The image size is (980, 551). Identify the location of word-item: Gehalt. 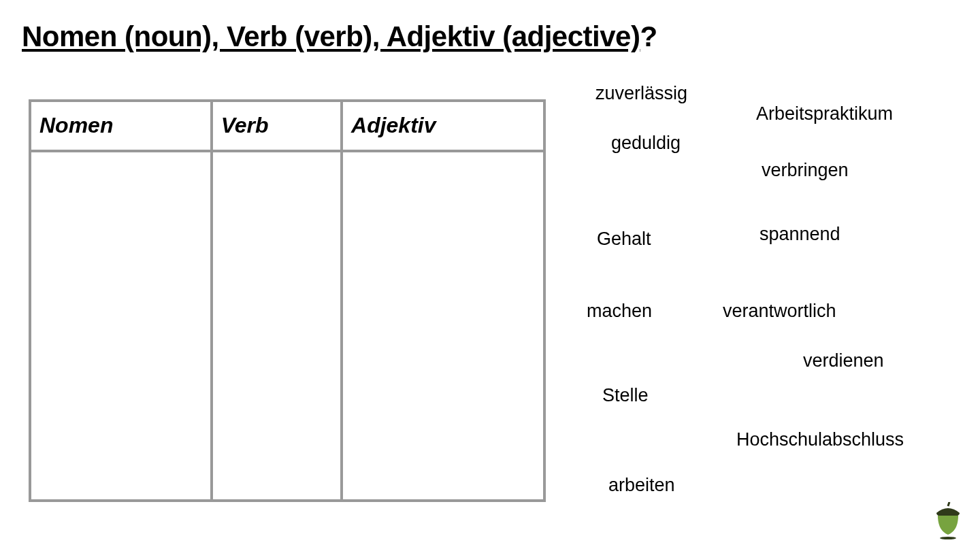
(624, 239).